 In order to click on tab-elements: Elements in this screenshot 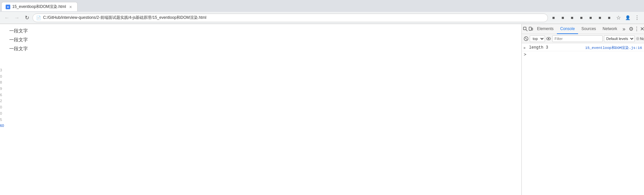, I will do `click(545, 29)`.